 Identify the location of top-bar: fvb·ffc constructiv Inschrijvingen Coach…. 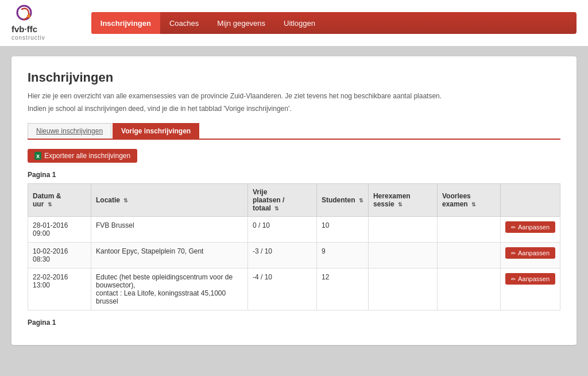
(294, 23).